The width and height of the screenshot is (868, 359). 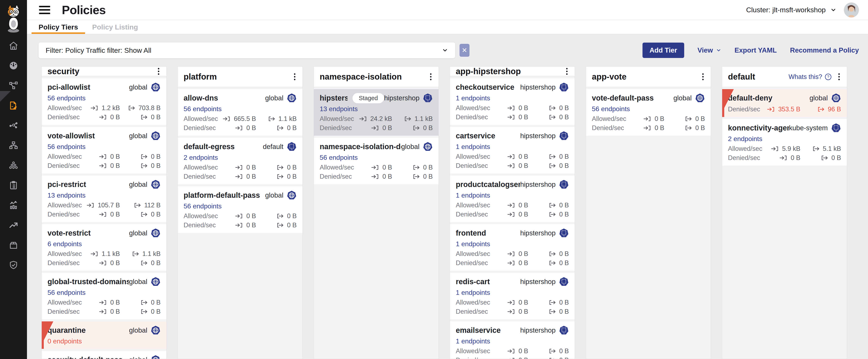 What do you see at coordinates (464, 50) in the screenshot?
I see `clear-filter-button: ✕` at bounding box center [464, 50].